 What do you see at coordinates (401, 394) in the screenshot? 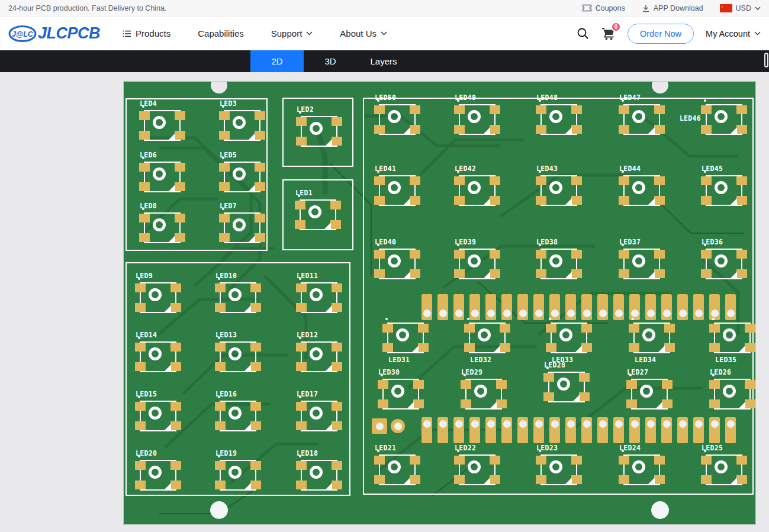
I see `led-component: LED30` at bounding box center [401, 394].